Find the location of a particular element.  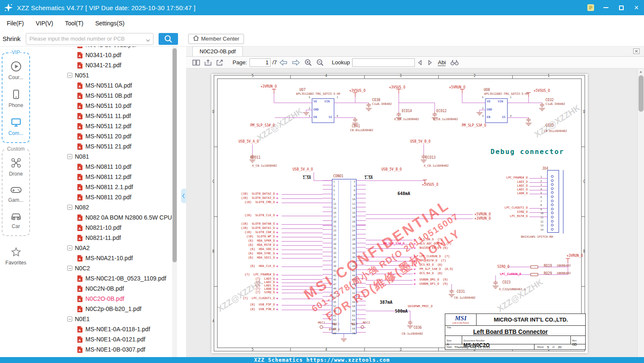

search-input is located at coordinates (90, 39).